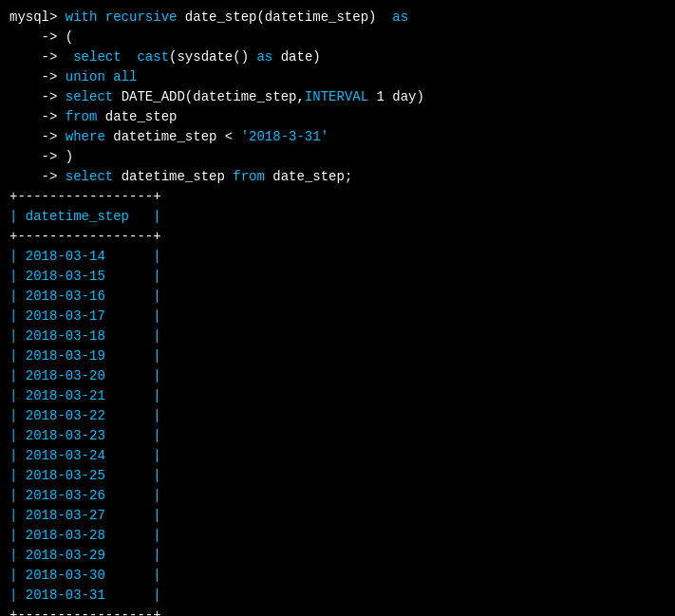  Describe the element at coordinates (338, 336) in the screenshot. I see `table-row: | 2018-03-18 |` at that location.